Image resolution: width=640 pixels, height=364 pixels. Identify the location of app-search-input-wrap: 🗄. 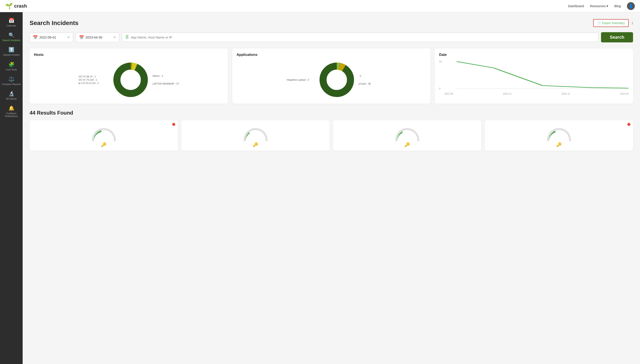
(360, 37).